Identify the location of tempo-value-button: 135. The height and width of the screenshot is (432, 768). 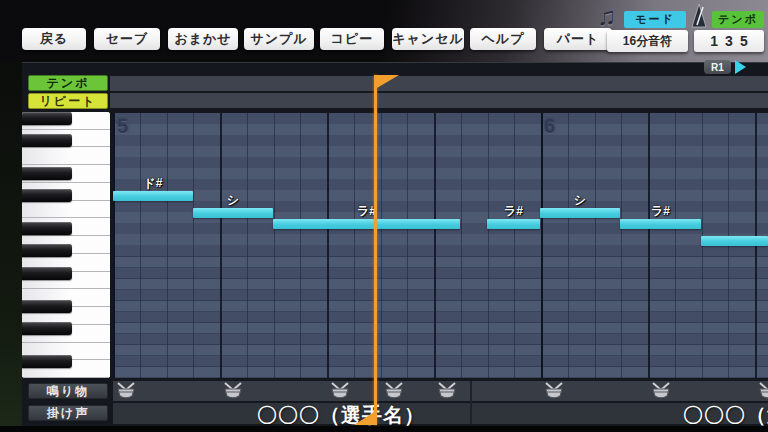
(729, 41).